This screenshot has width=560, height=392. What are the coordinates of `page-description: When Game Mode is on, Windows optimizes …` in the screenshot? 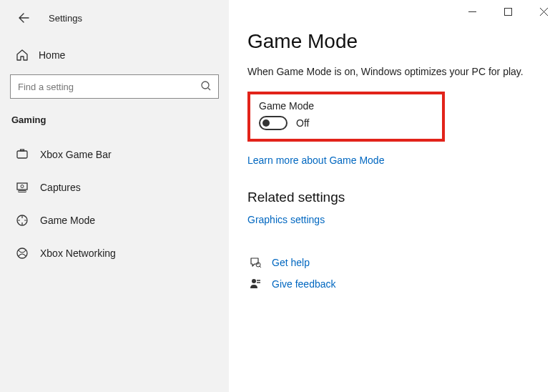 It's located at (395, 72).